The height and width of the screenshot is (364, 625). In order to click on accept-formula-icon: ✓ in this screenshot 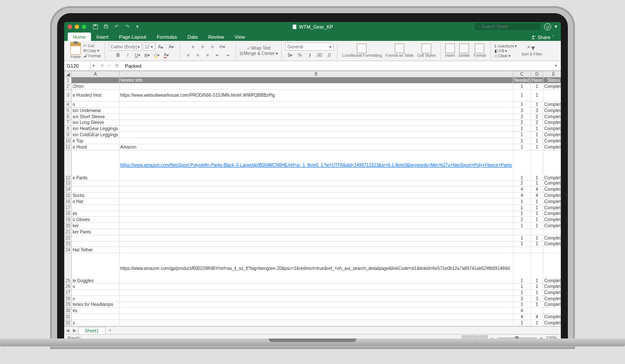, I will do `click(110, 66)`.